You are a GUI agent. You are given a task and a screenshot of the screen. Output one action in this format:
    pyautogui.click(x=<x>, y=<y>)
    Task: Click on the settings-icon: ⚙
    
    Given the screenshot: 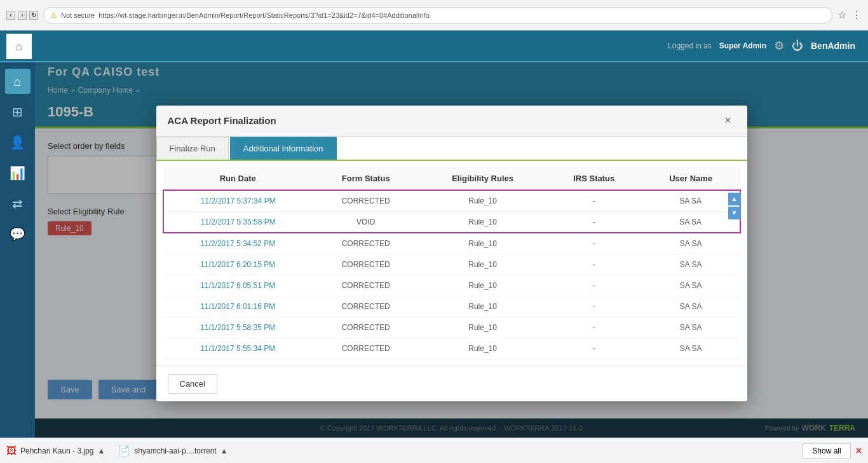 What is the action you would take?
    pyautogui.click(x=779, y=46)
    